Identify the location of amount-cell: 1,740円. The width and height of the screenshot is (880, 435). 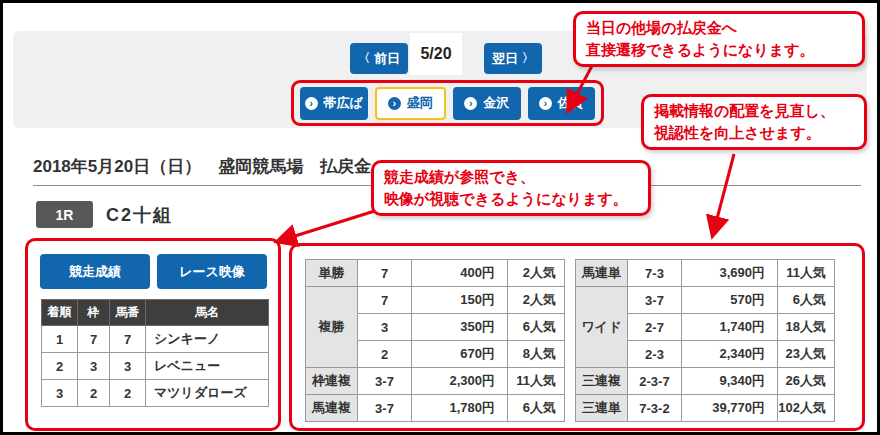
(730, 328).